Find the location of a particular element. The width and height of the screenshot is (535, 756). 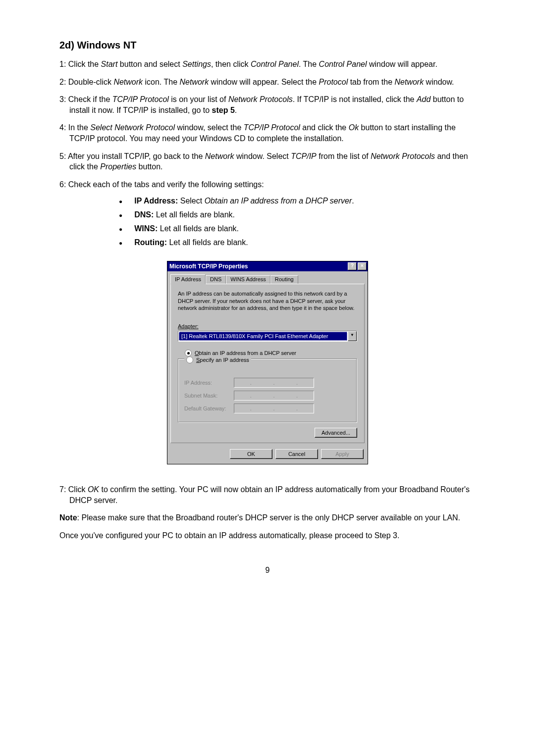

once-text: Once you've configured your PC to obtain… is located at coordinates (268, 536).